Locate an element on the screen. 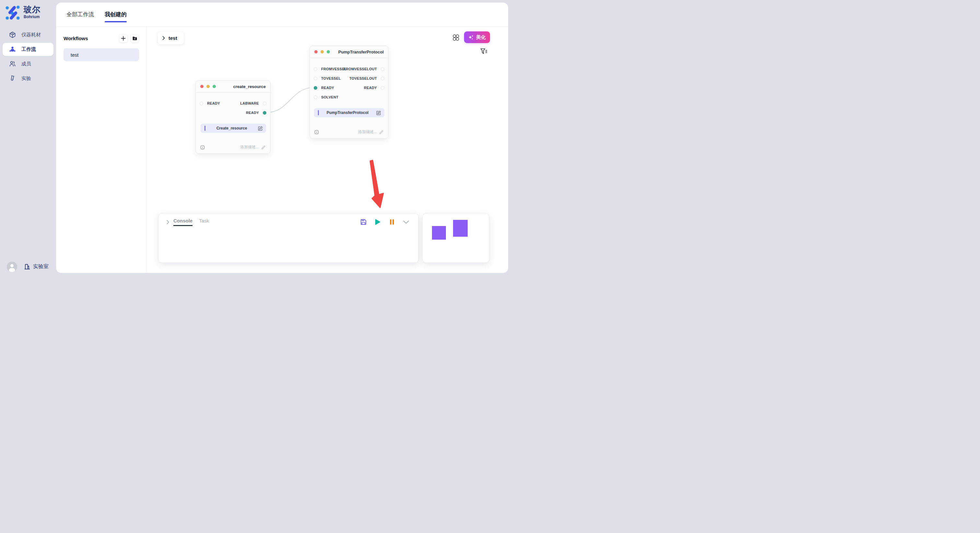 The height and width of the screenshot is (533, 980). node-title: PumpTransferProtocol is located at coordinates (361, 52).